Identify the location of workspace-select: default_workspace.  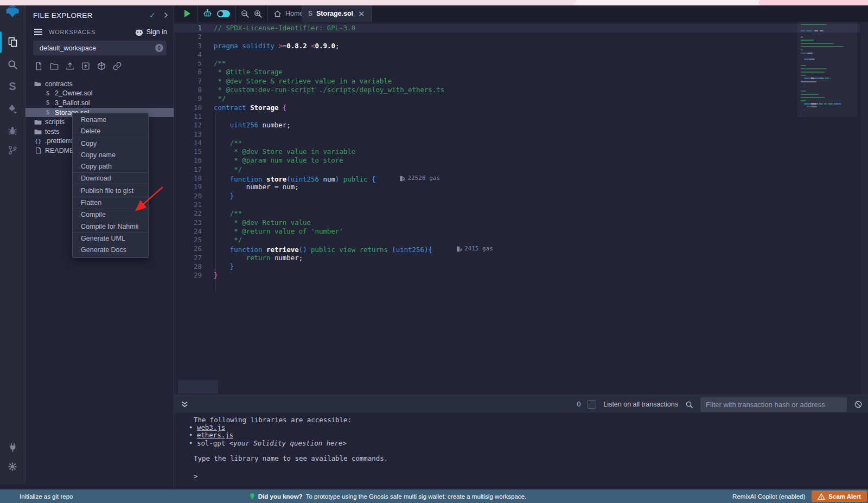
(100, 48).